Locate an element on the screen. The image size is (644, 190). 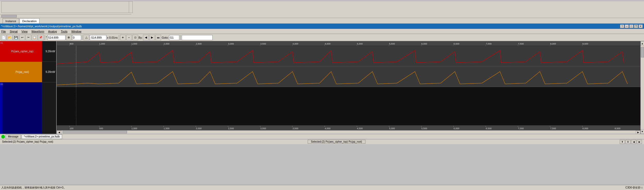
zoom-in-icon: + is located at coordinates (123, 38).